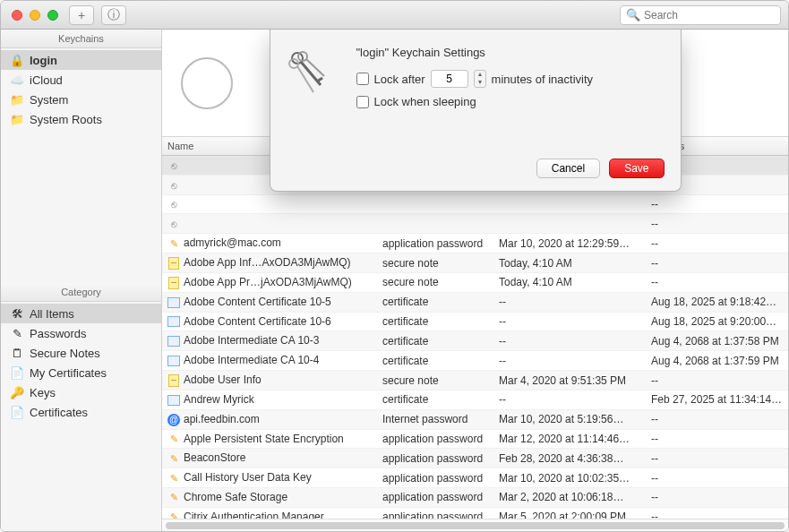 Image resolution: width=789 pixels, height=532 pixels. I want to click on lock-after-minutes-input, so click(450, 79).